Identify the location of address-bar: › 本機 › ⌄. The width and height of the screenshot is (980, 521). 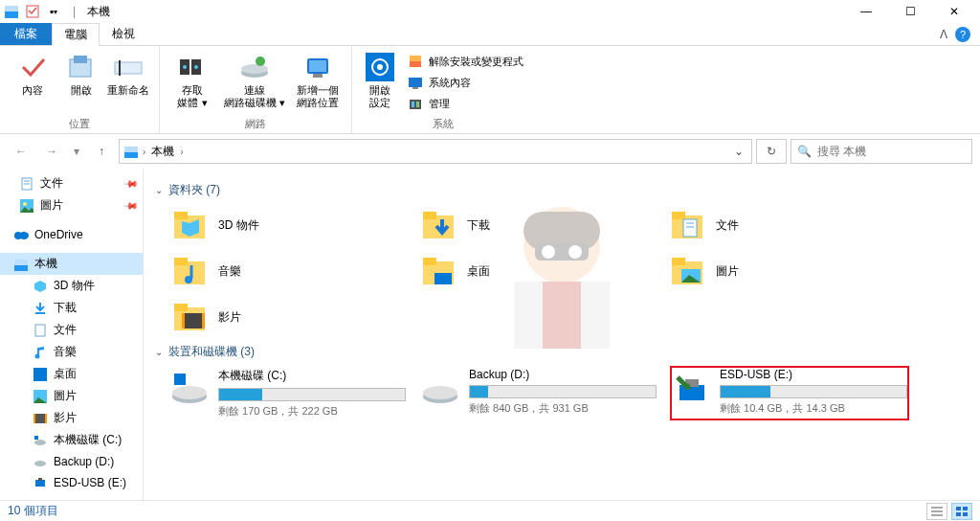
(435, 151).